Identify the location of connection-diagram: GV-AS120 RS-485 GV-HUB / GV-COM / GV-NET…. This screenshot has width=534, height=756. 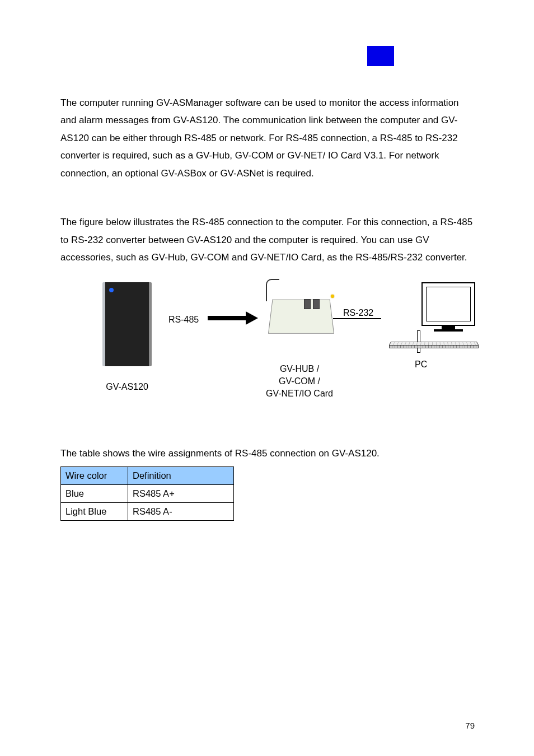
(267, 347).